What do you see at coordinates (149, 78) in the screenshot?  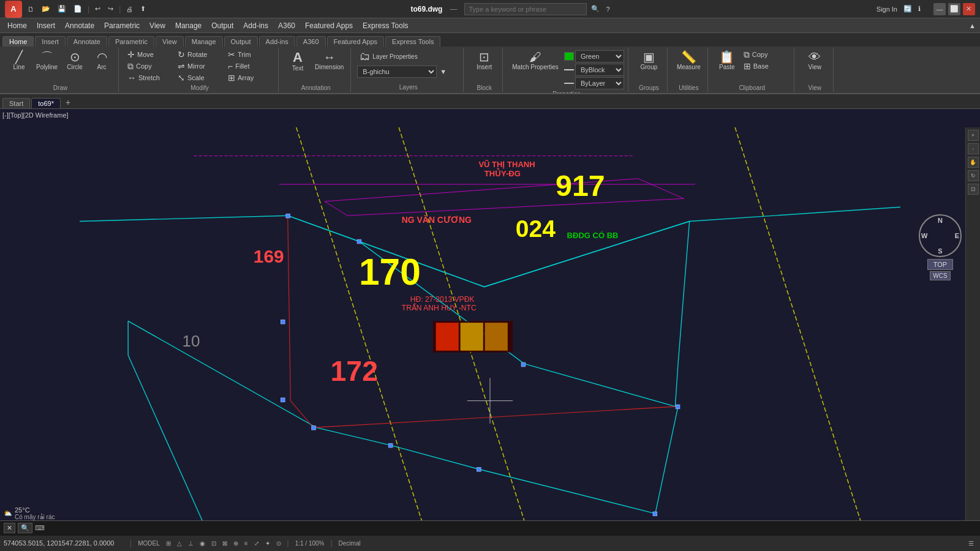 I see `stretch-btn: ↔ Stretch` at bounding box center [149, 78].